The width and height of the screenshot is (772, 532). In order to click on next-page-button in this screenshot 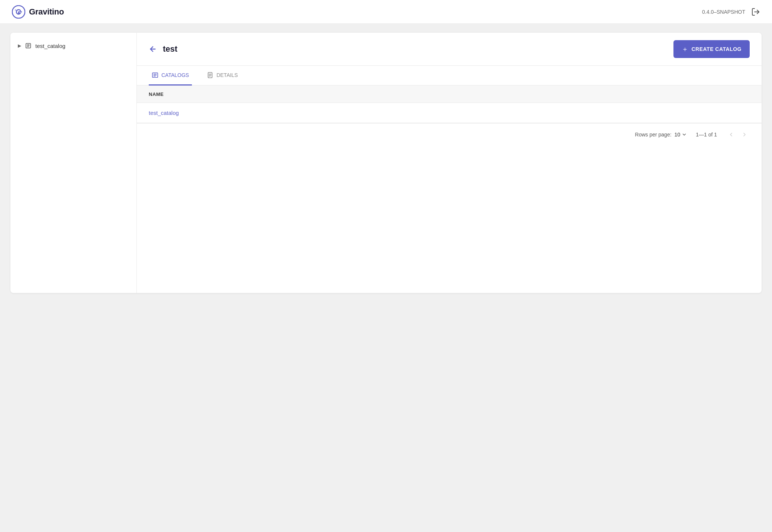, I will do `click(744, 135)`.